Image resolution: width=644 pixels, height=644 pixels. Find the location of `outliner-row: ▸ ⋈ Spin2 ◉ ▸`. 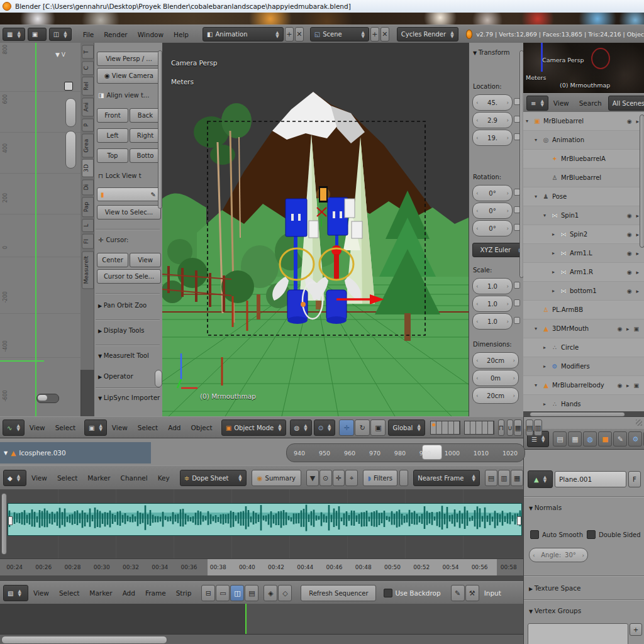

outliner-row: ▸ ⋈ Spin2 ◉ ▸ is located at coordinates (584, 235).